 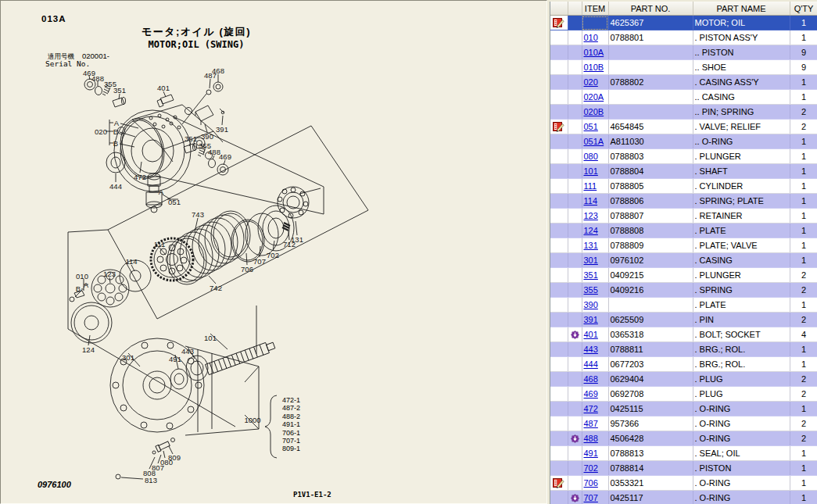 What do you see at coordinates (683, 23) in the screenshot?
I see `table-row: 4625367MOTOR; OIL1` at bounding box center [683, 23].